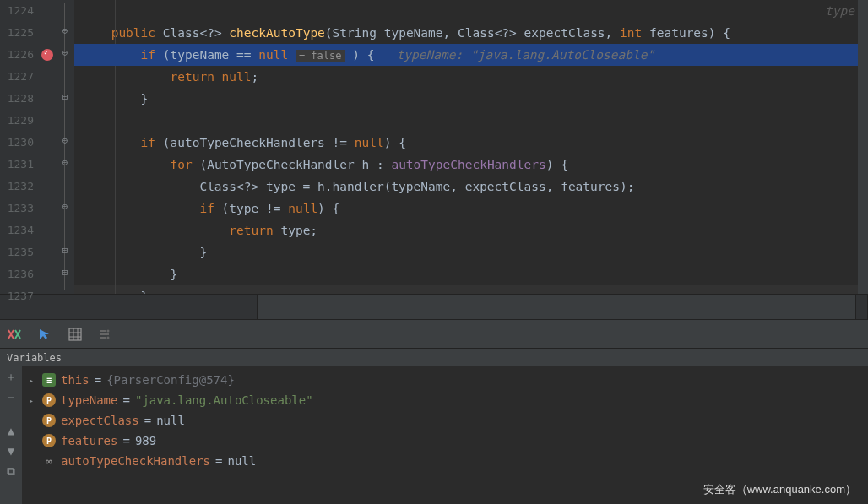 Image resolution: width=868 pixels, height=504 pixels. I want to click on variable-row: ▸ ≡ this = {ParserConfig@574}, so click(445, 380).